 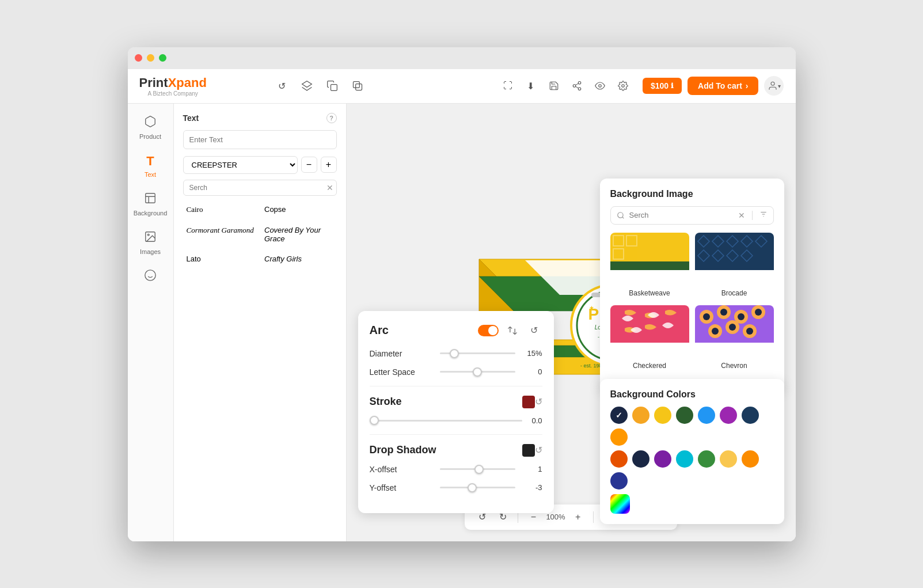 What do you see at coordinates (456, 331) in the screenshot?
I see `arc-header: Arc ↺` at bounding box center [456, 331].